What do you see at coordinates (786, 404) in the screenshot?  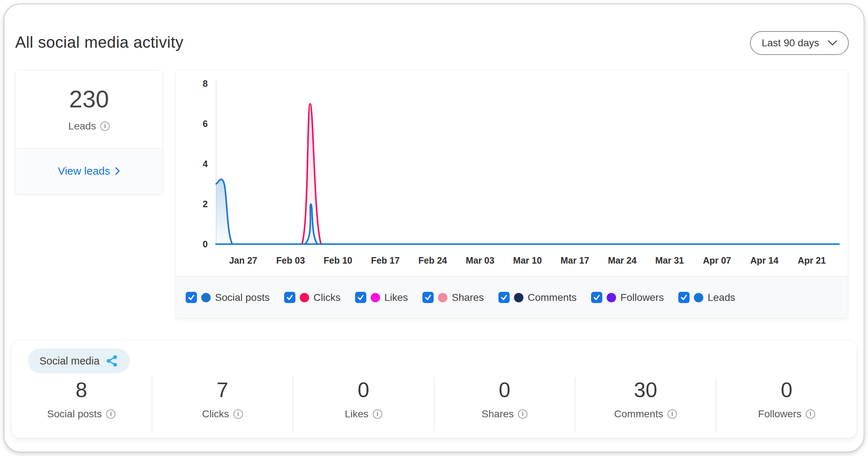 I see `stat-followers: 0 Followers i` at bounding box center [786, 404].